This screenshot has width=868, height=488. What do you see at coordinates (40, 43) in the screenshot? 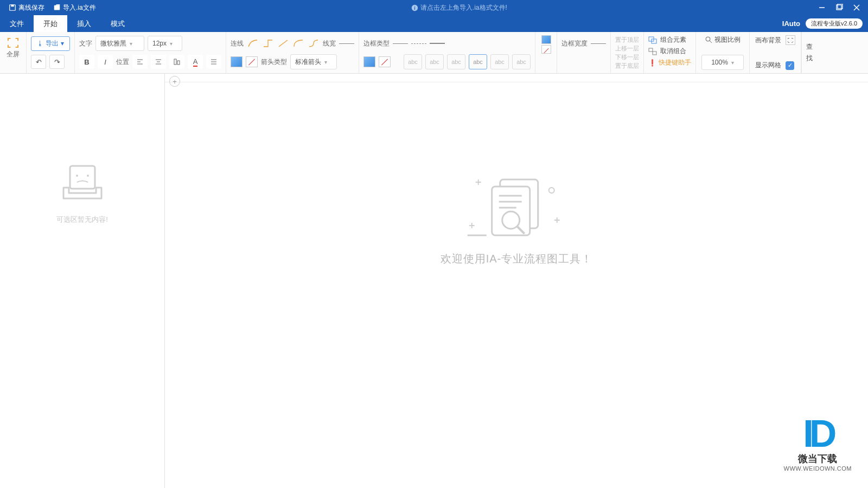
I see `download-icon: ⭳` at bounding box center [40, 43].